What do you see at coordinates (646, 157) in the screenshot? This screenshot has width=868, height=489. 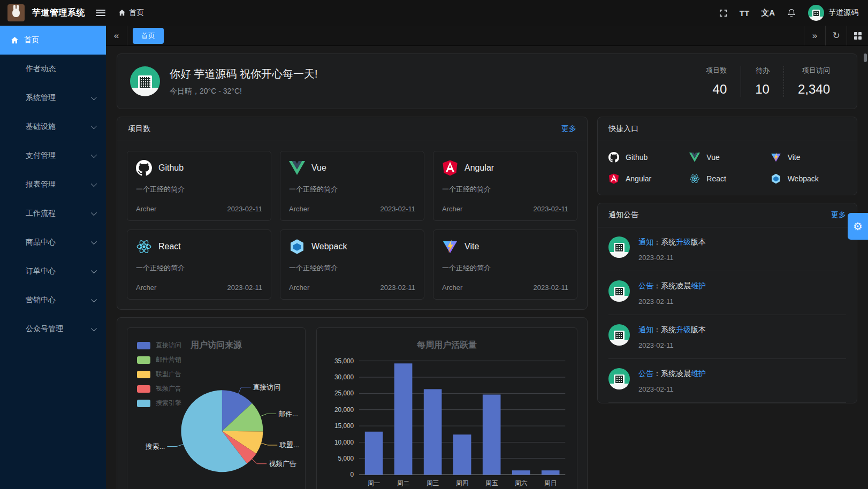 I see `shortcut-github: Github` at bounding box center [646, 157].